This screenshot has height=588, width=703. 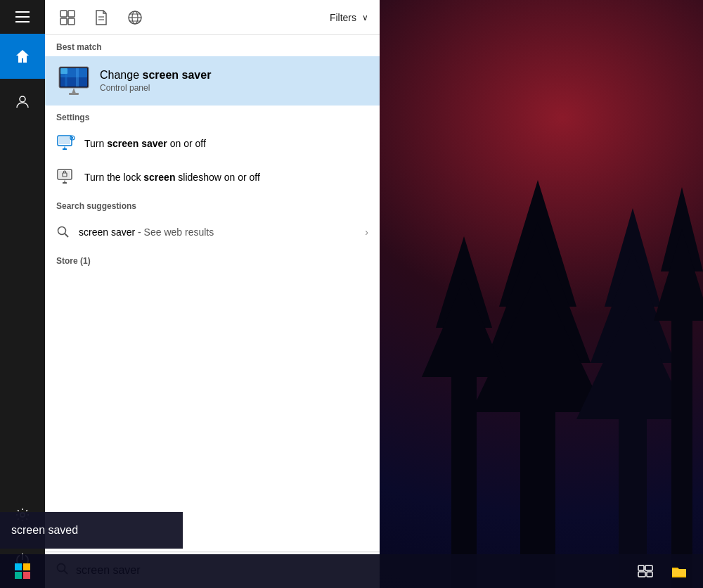 What do you see at coordinates (67, 18) in the screenshot?
I see `apps-icon` at bounding box center [67, 18].